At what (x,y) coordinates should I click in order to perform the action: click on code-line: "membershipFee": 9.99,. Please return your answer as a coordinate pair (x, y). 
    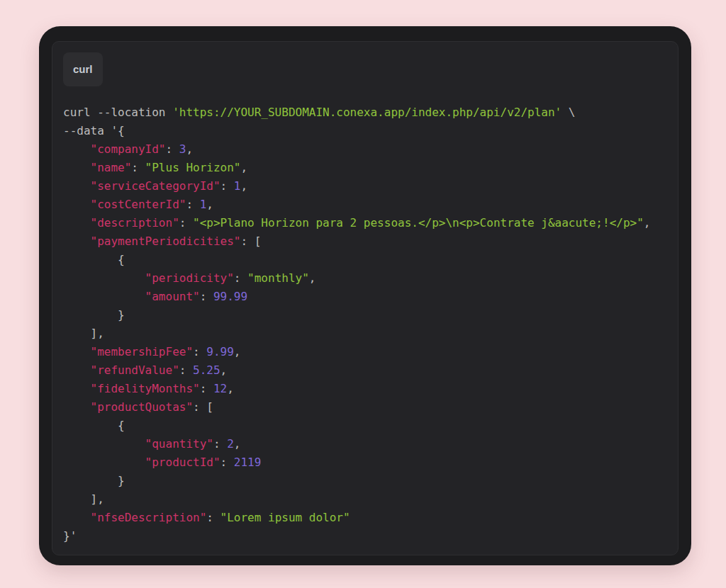
    Looking at the image, I should click on (365, 352).